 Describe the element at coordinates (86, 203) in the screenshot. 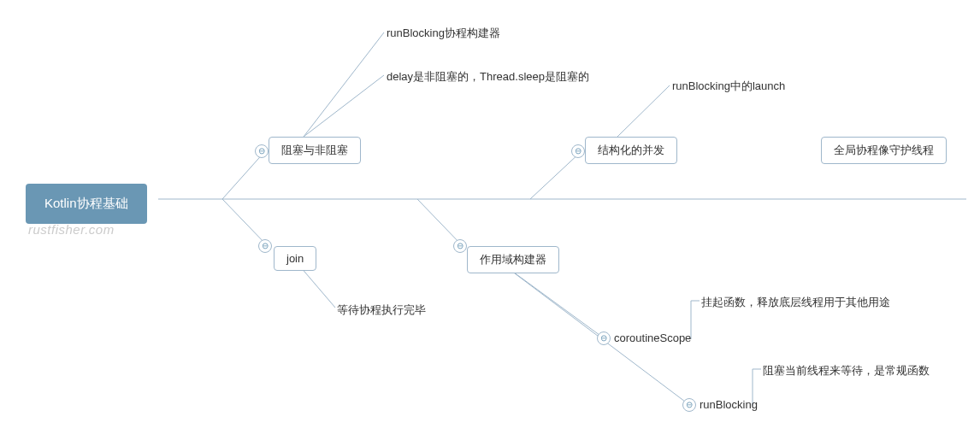

I see `root-node: Kotlin协程基础` at that location.